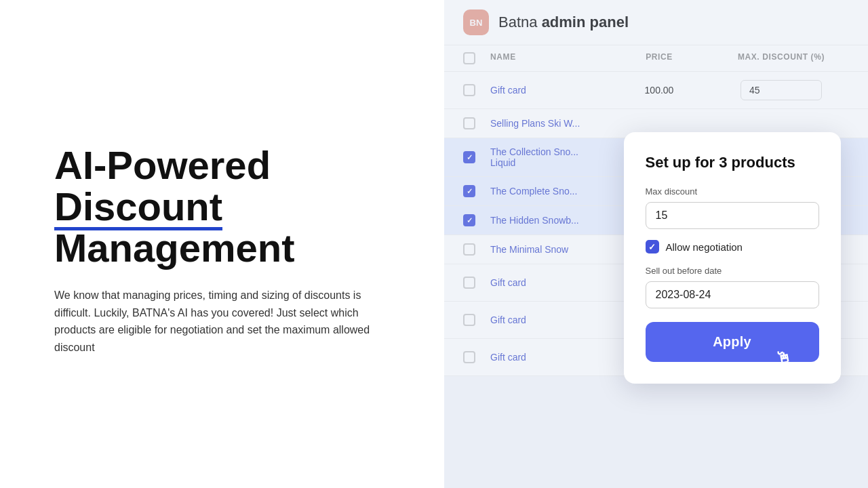 The height and width of the screenshot is (488, 868). Describe the element at coordinates (732, 342) in the screenshot. I see `apply-button: Apply 🖱` at that location.